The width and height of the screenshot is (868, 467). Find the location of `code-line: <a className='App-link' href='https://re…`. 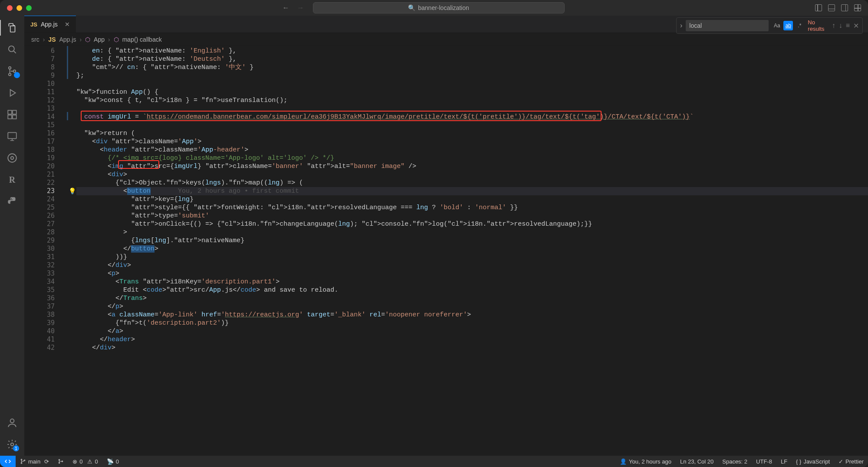

code-line: <a className='App-link' href='https://re… is located at coordinates (472, 315).